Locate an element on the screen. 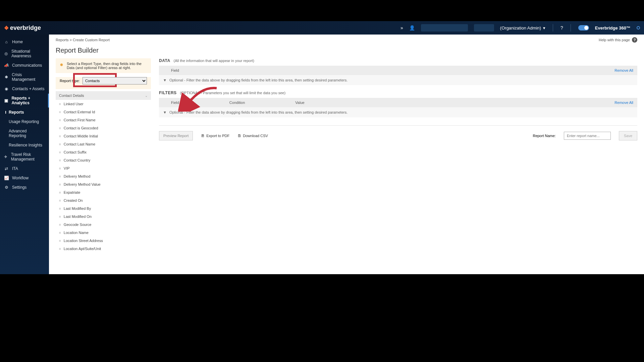 This screenshot has height=362, width=644. field-item: ≡Contact First Name is located at coordinates (103, 120).